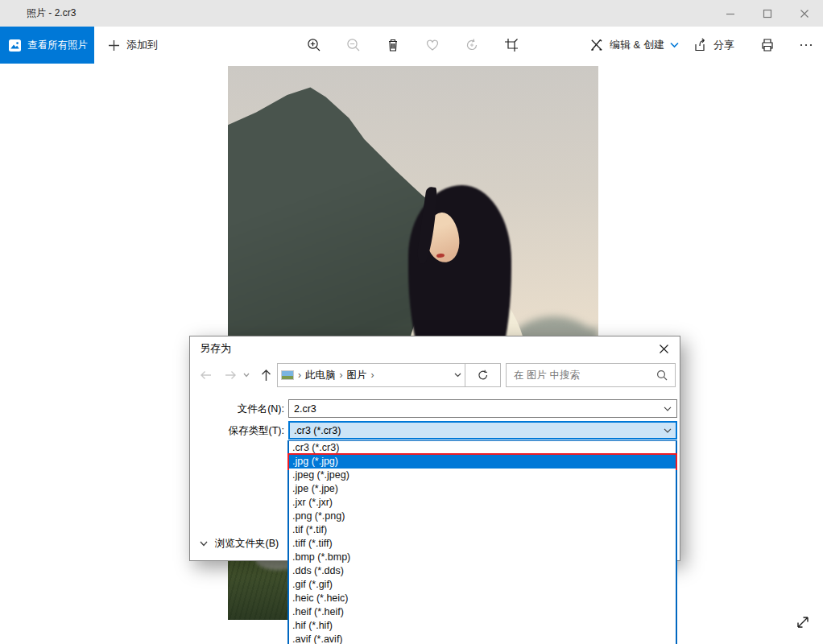 This screenshot has width=823, height=644. What do you see at coordinates (47, 45) in the screenshot?
I see `see-all-photos-button: 查看所有照片` at bounding box center [47, 45].